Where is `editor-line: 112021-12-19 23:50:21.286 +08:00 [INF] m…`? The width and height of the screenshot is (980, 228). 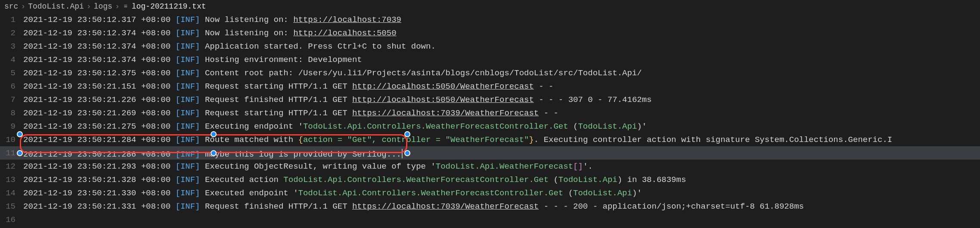
editor-line: 112021-12-19 23:50:21.286 +08:00 [INF] m… is located at coordinates (490, 153).